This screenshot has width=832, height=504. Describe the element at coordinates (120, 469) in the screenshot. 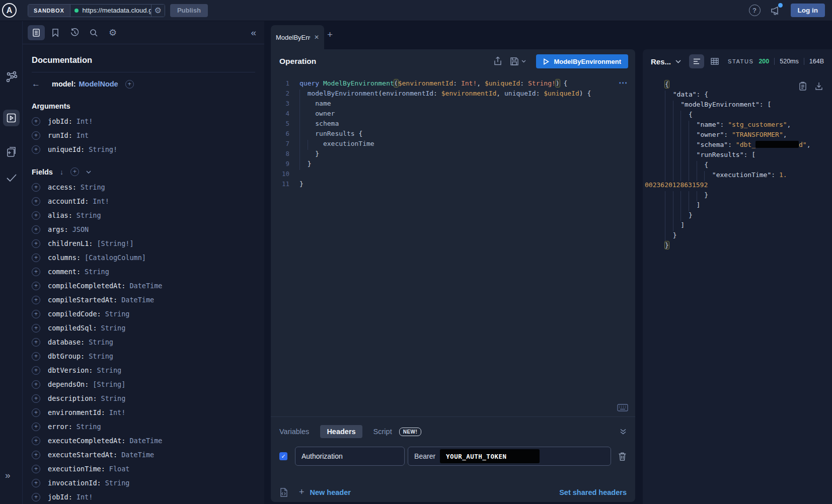

I see `field-type: Float` at that location.